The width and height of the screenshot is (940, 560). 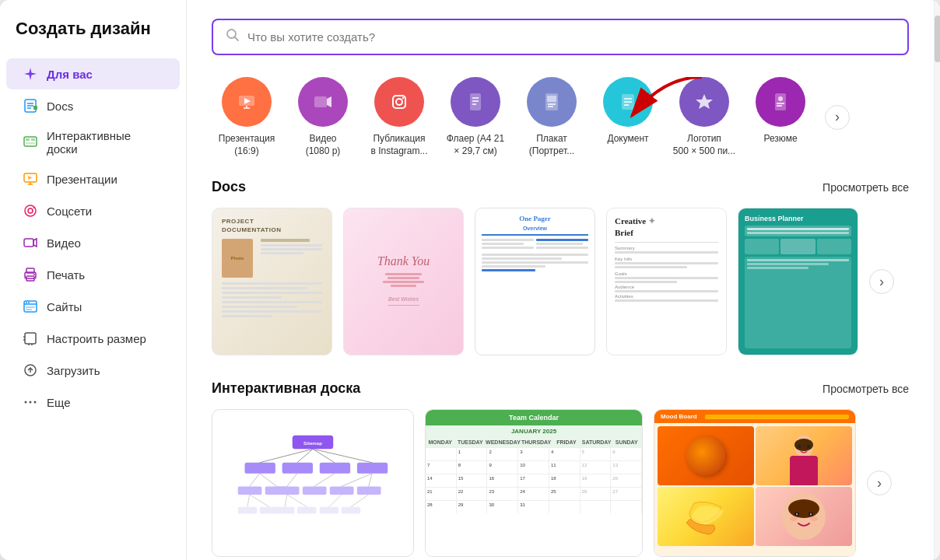 What do you see at coordinates (272, 300) in the screenshot?
I see `doc-card-project-lines` at bounding box center [272, 300].